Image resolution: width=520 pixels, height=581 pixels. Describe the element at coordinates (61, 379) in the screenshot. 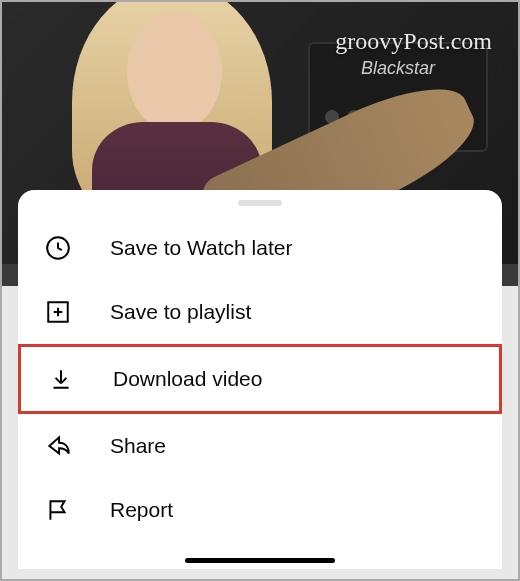

I see `download-icon` at that location.